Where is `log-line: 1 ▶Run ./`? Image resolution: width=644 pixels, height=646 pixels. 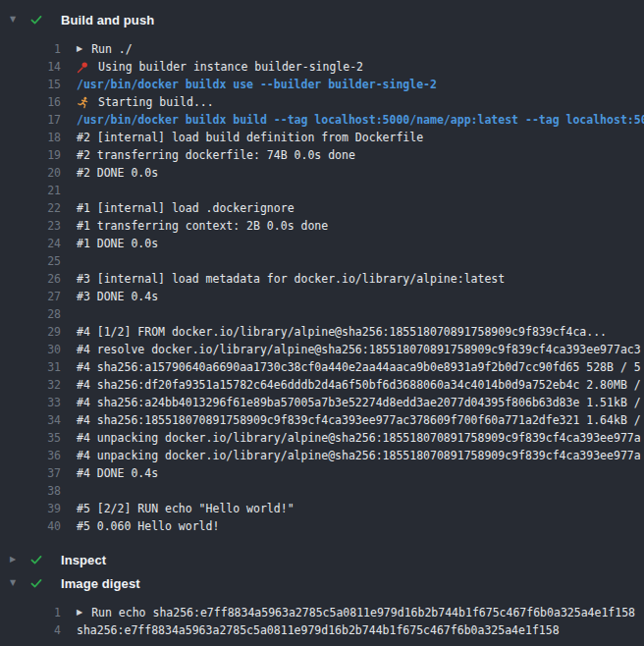 log-line: 1 ▶Run ./ is located at coordinates (322, 49).